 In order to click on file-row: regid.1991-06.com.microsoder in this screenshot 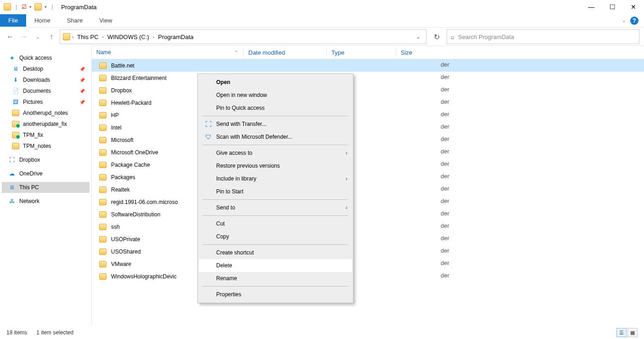, I will do `click(368, 202)`.